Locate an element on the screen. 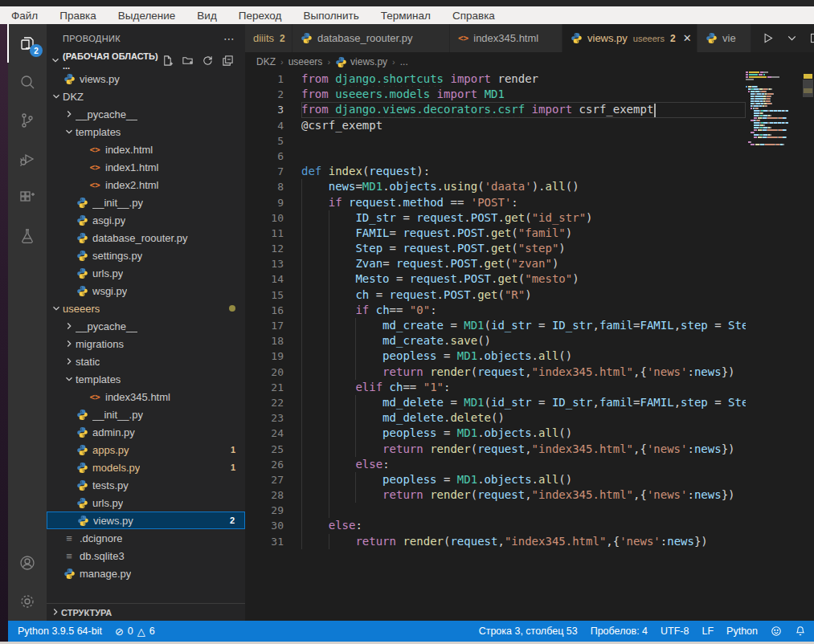 The image size is (814, 644). tree-item-asgi-py: asgi.py is located at coordinates (146, 220).